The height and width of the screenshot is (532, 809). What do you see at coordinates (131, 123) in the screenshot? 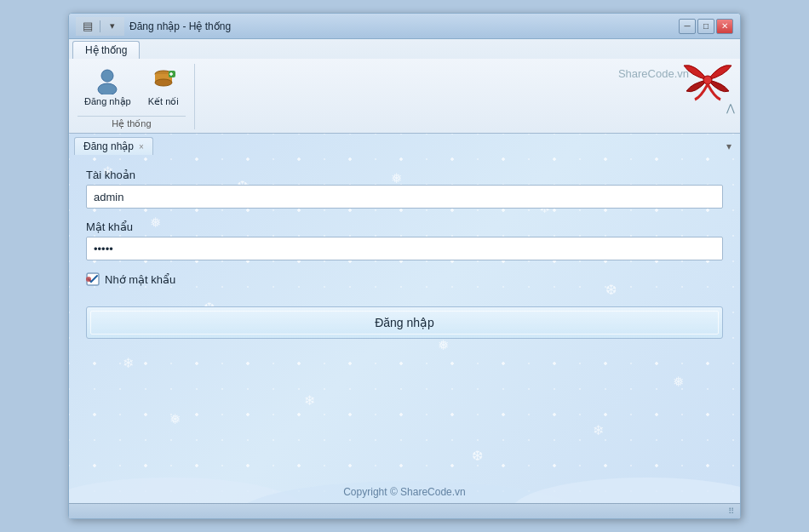
I see `ribbon-group-label: Hệ thống` at bounding box center [131, 123].